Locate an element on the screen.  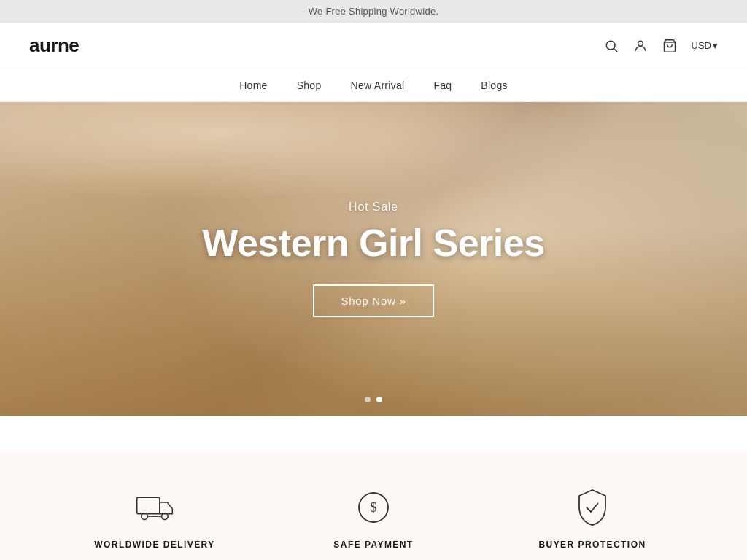
hero-subtitle: Hot Sale is located at coordinates (374, 207).